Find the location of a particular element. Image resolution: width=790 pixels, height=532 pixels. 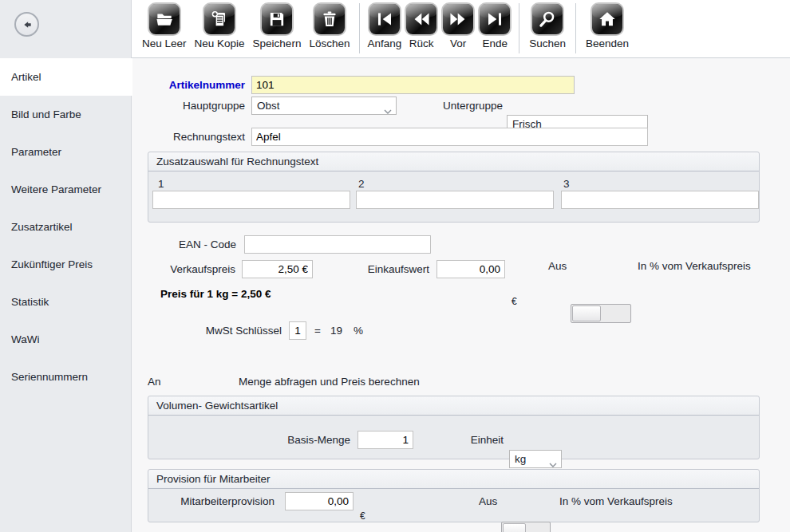

sidebar-item-label: Statistik is located at coordinates (30, 301).